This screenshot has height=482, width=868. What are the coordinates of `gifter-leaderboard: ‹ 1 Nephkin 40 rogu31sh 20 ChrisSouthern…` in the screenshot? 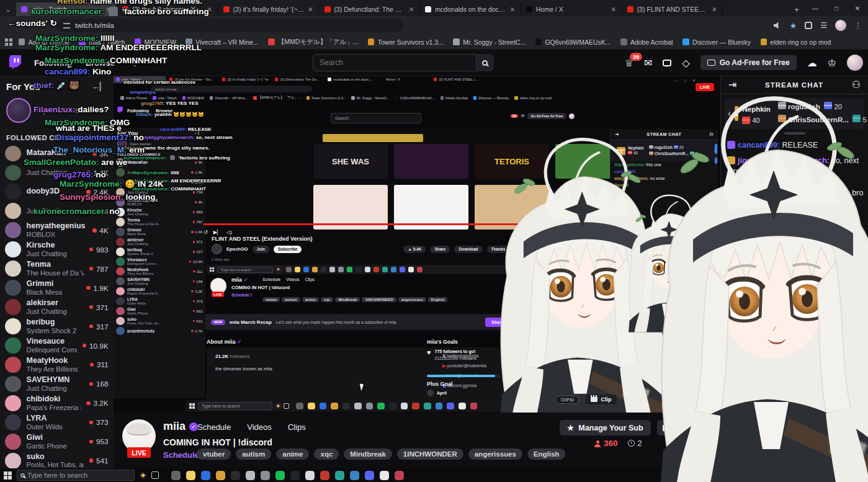 It's located at (794, 114).